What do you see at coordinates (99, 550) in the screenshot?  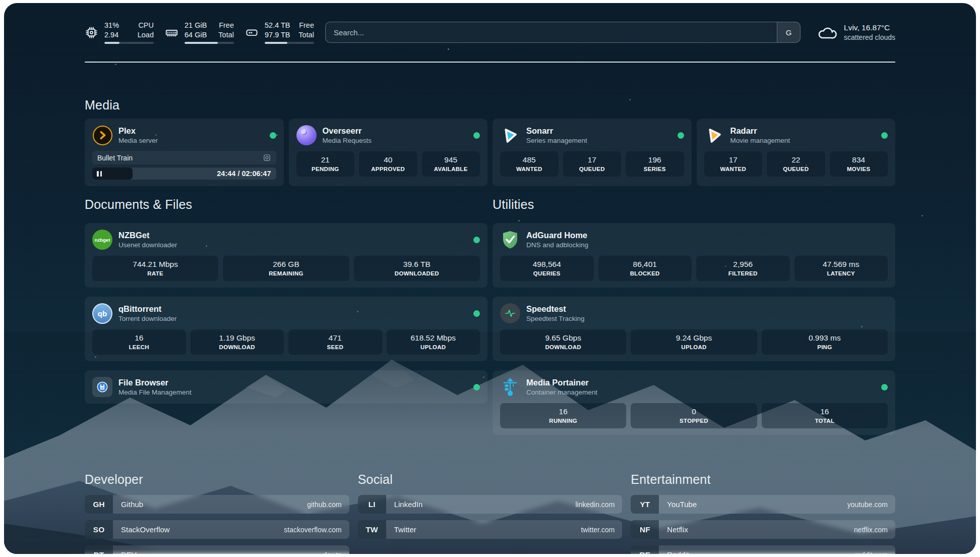 I see `bookmark-abbr: DT` at bounding box center [99, 550].